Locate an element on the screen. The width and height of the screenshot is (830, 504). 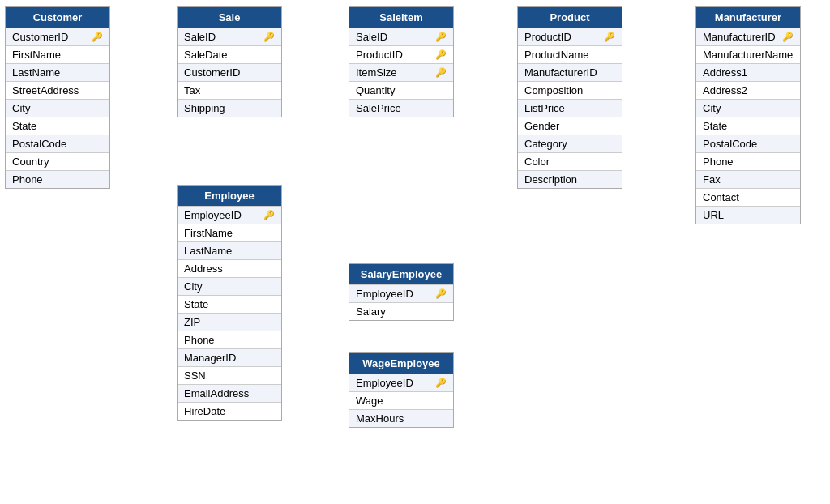
table-row: ProductID🔑 is located at coordinates (570, 36).